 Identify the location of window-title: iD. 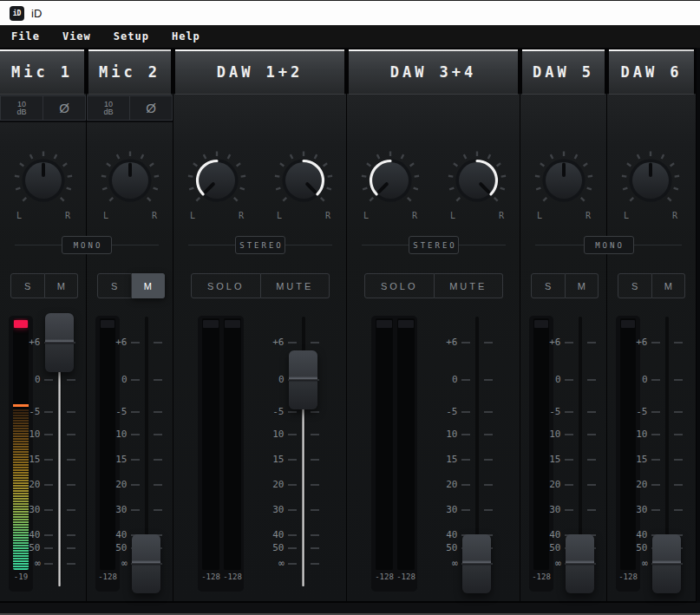
(36, 14).